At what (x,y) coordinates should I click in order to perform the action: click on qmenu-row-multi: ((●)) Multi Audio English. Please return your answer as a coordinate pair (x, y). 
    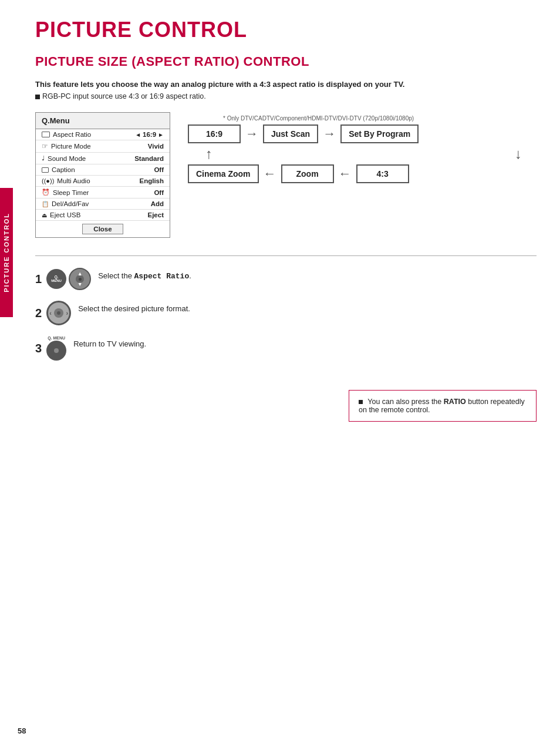
    Looking at the image, I should click on (103, 181).